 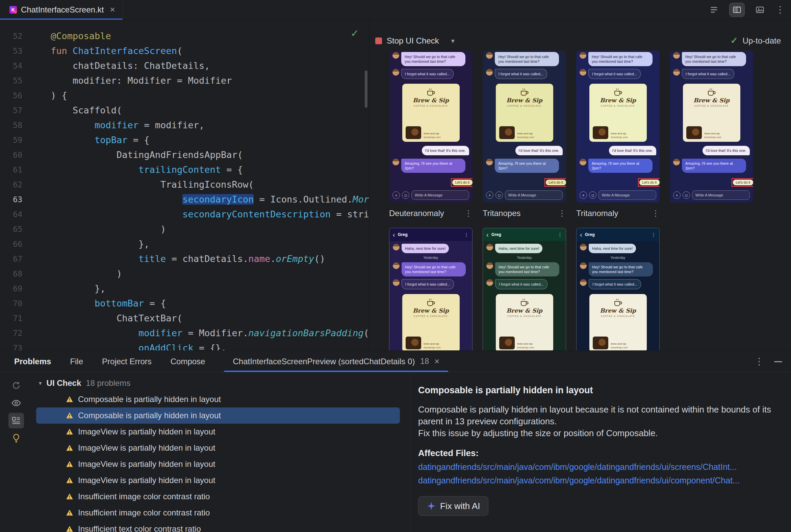 What do you see at coordinates (780, 10) in the screenshot?
I see `more-options-icon: ⋮` at bounding box center [780, 10].